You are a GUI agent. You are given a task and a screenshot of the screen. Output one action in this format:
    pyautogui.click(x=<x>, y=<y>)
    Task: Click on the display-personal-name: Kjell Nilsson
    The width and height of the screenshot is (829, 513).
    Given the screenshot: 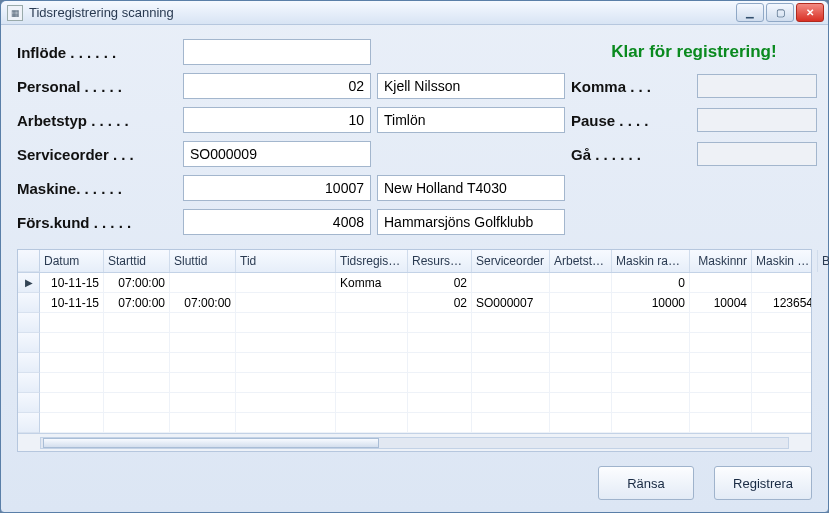 What is the action you would take?
    pyautogui.click(x=471, y=86)
    